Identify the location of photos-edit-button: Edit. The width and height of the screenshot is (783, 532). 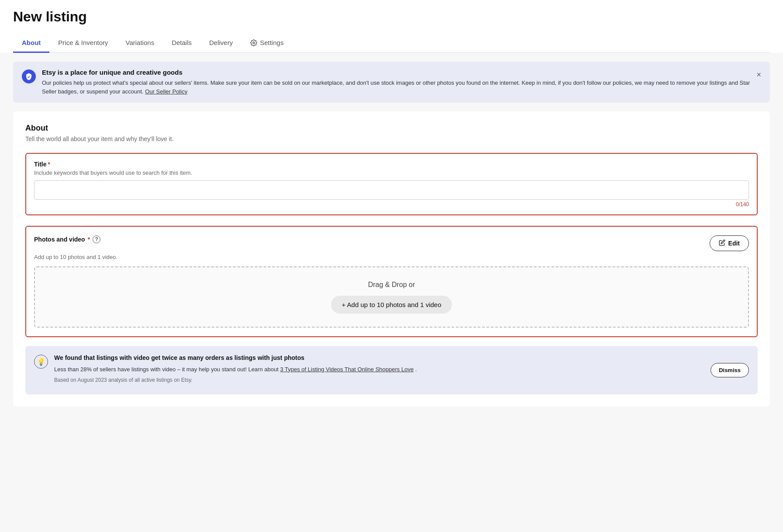
(729, 243).